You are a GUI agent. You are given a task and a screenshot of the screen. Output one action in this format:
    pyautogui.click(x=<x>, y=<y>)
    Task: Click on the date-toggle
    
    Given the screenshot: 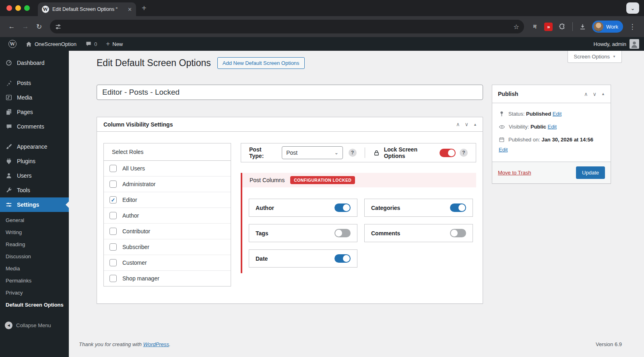 What is the action you would take?
    pyautogui.click(x=343, y=259)
    